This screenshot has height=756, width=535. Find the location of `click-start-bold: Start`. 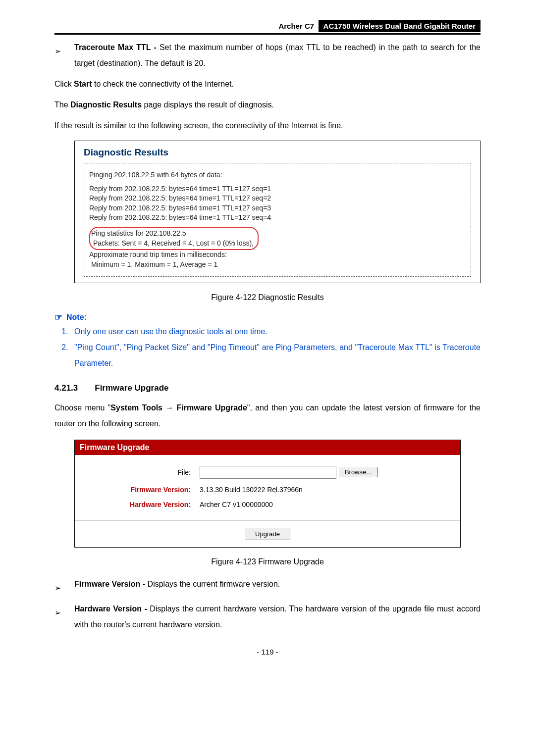

click-start-bold: Start is located at coordinates (83, 84).